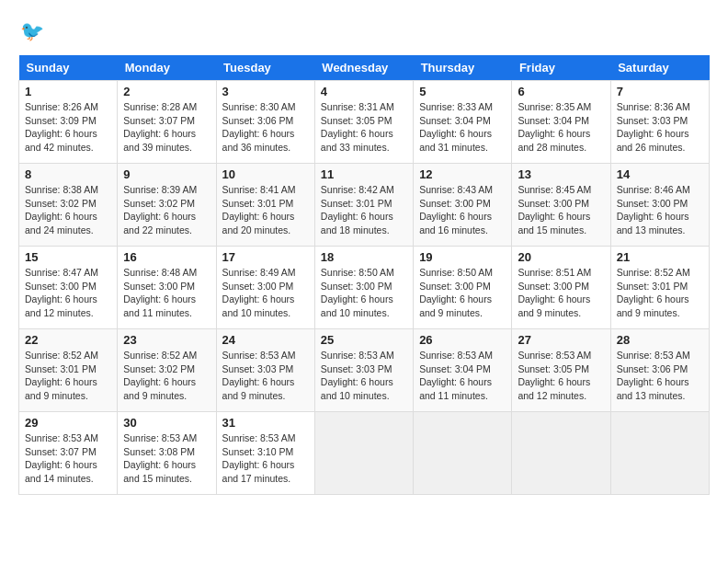 Image resolution: width=728 pixels, height=563 pixels. Describe the element at coordinates (265, 122) in the screenshot. I see `calendar-cell: 3Sunrise: 8:30 AMSunset: 3:06 PMDaylight…` at that location.